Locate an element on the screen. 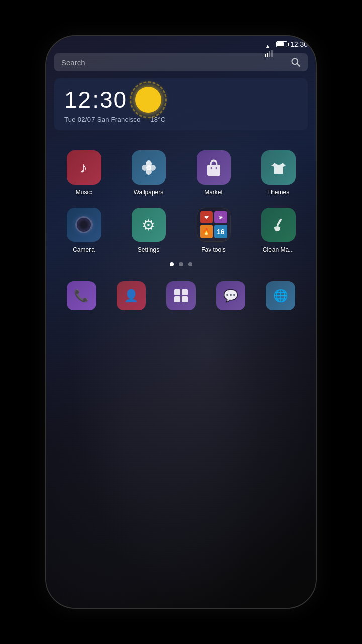 The width and height of the screenshot is (362, 644). app-icon-camera is located at coordinates (84, 225).